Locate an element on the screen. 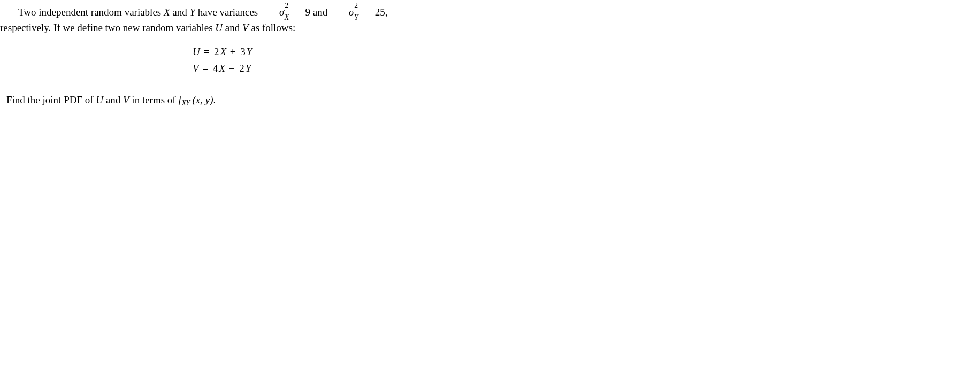 The image size is (980, 386). sigma-x-squared: σ2X is located at coordinates (277, 12).